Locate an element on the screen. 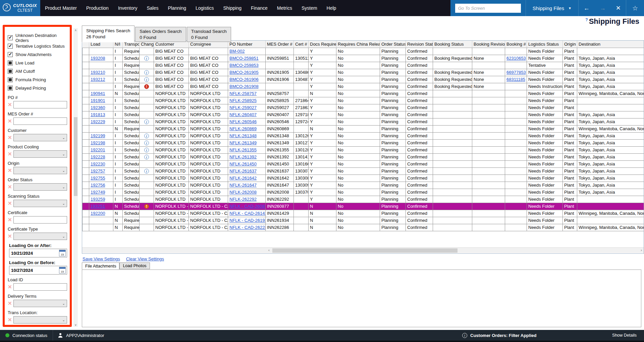 Image resolution: width=644 pixels, height=342 pixels. po-number-link: NFLK-258925 is located at coordinates (243, 101).